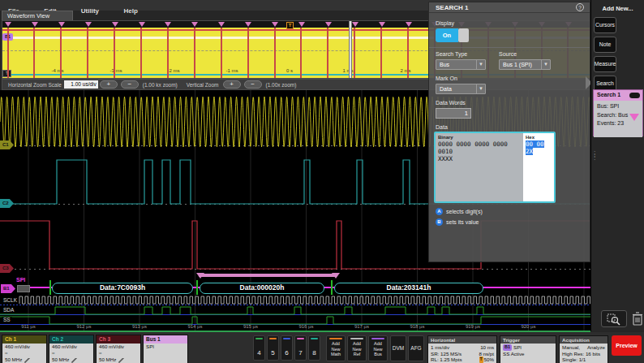 The height and width of the screenshot is (363, 644). What do you see at coordinates (118, 339) in the screenshot?
I see `ch3-badge-name: Ch 3` at bounding box center [118, 339].